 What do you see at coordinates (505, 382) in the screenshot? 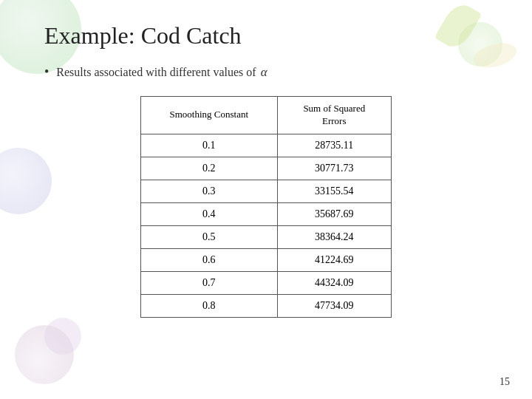
I see `page-number: 15` at bounding box center [505, 382].